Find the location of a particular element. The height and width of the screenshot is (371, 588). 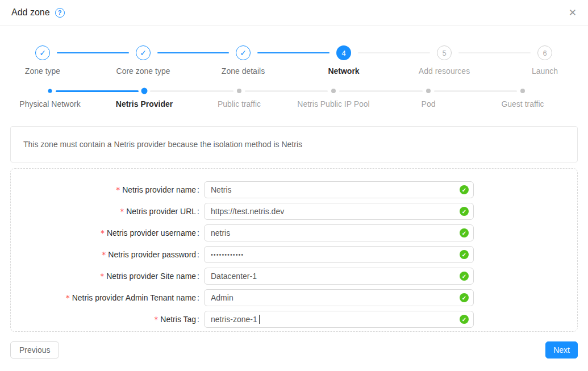

step-label: Add resources is located at coordinates (444, 71).